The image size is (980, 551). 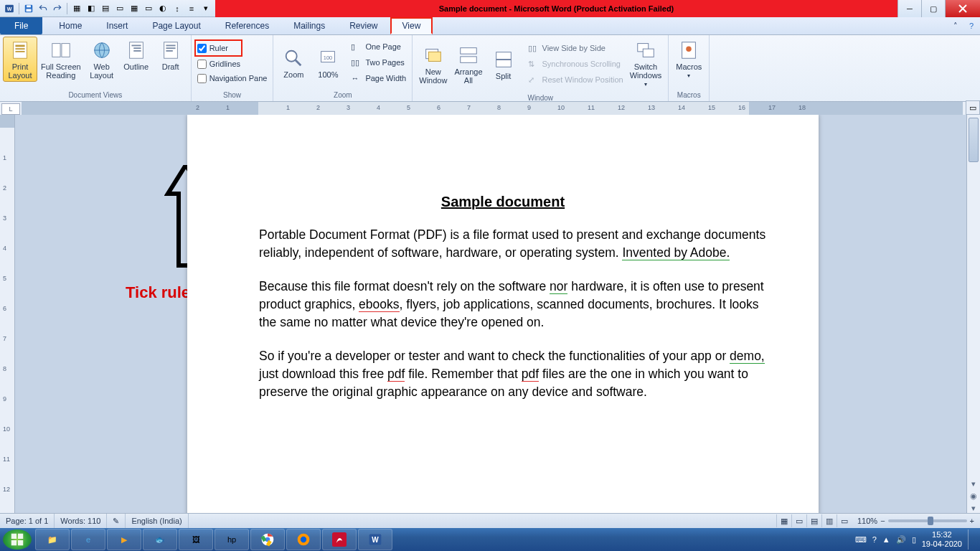 What do you see at coordinates (29, 9) in the screenshot?
I see `save-icon` at bounding box center [29, 9].